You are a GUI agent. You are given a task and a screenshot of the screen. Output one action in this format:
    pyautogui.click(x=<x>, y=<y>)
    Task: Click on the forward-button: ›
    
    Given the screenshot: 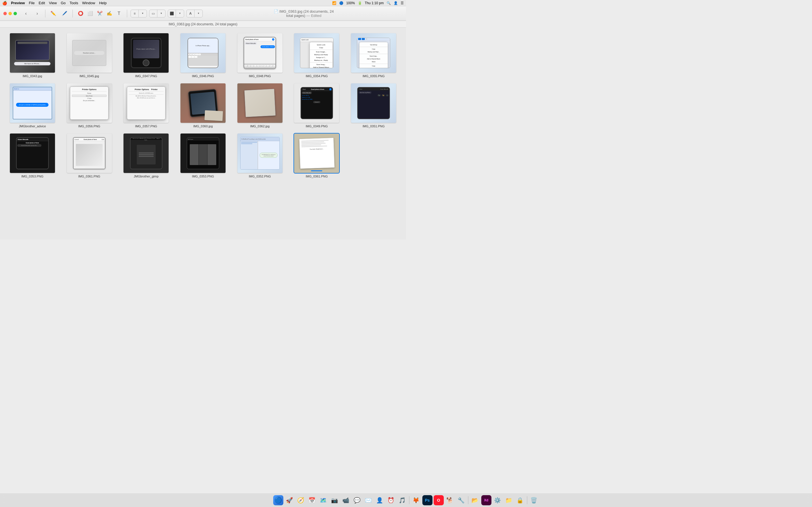 What is the action you would take?
    pyautogui.click(x=37, y=13)
    